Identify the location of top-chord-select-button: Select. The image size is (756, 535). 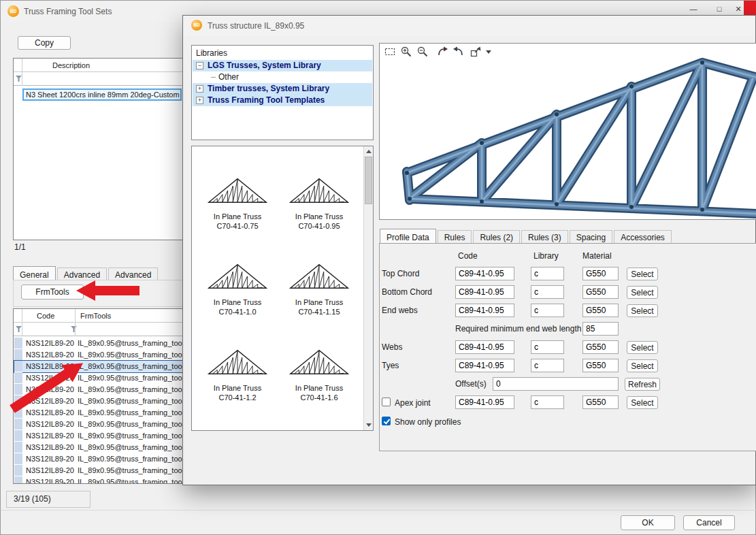
(642, 274).